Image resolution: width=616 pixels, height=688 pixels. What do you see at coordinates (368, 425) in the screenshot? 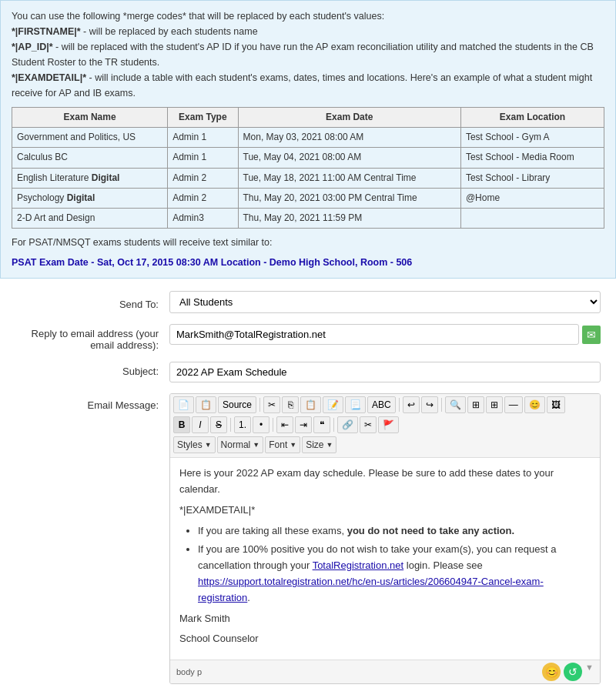
I see `tb-unlink-btn: ✂` at bounding box center [368, 425].